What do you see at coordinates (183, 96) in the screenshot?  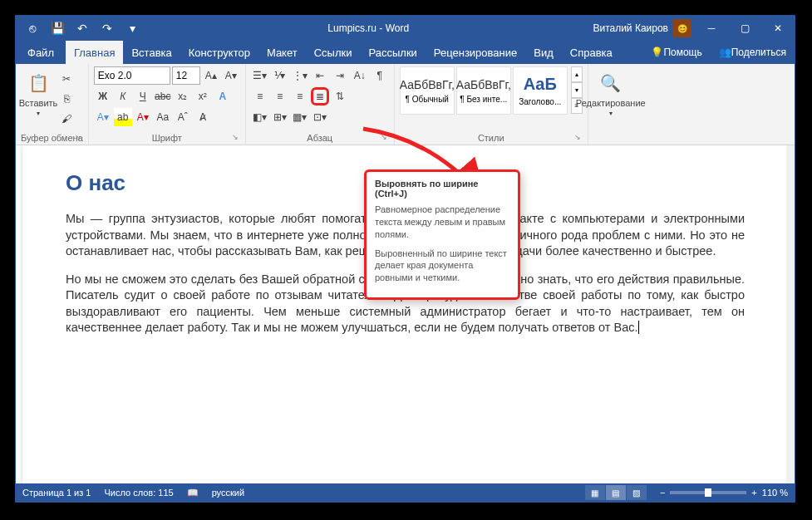 I see `subscript-button: x₂` at bounding box center [183, 96].